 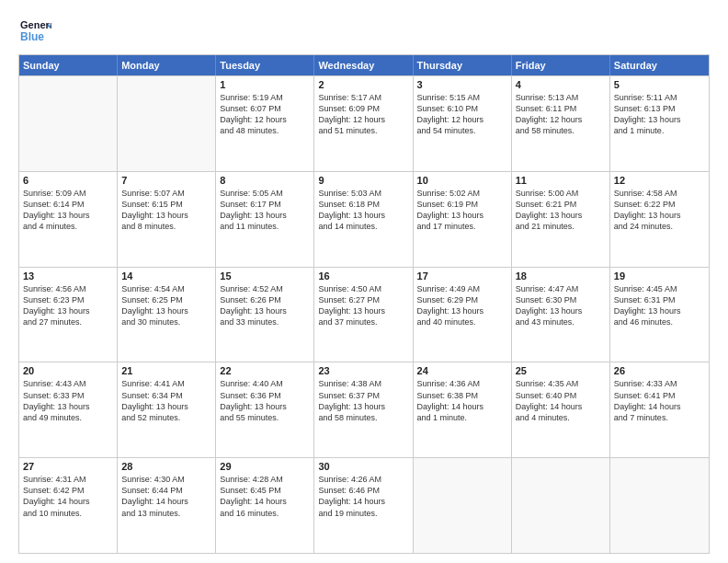 I want to click on weekday-header-sunday: Sunday, so click(x=68, y=65).